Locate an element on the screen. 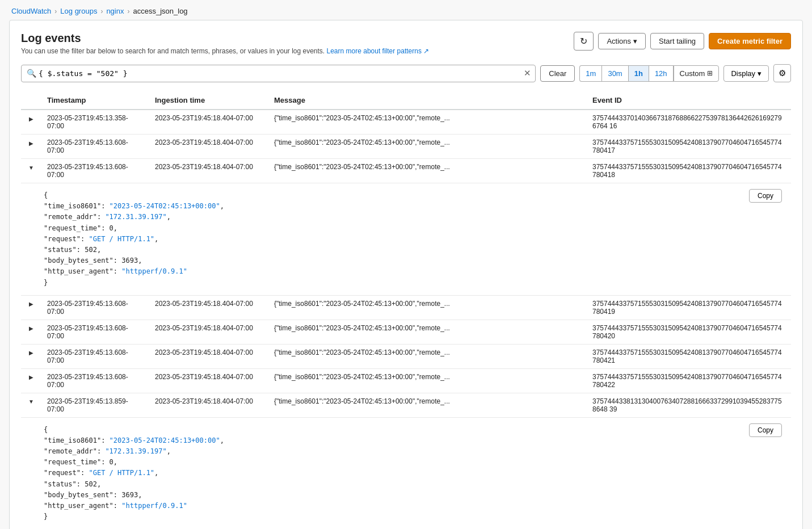 Image resolution: width=812 pixels, height=529 pixels. cell-timestamp: 2023-05-23T19:45:13.358-07:00 is located at coordinates (95, 122).